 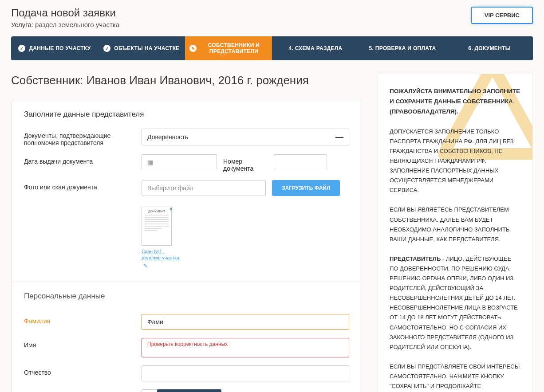 I want to click on sidebar-p4: ПРЕДСТАВИТЕЛЬ - ЛИЦО, ДЕЙСТВУЮЩЕЕ ПО ДОВ…, so click(x=455, y=303).